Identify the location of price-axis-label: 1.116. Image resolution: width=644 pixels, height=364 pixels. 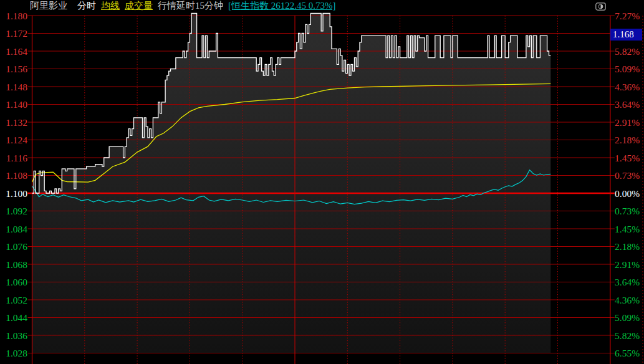
(17, 158).